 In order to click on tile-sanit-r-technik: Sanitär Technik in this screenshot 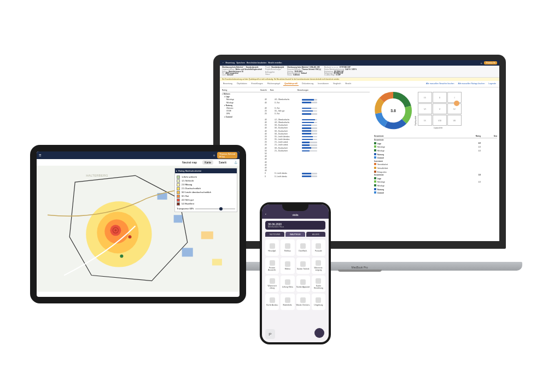, I will do `click(303, 266)`.